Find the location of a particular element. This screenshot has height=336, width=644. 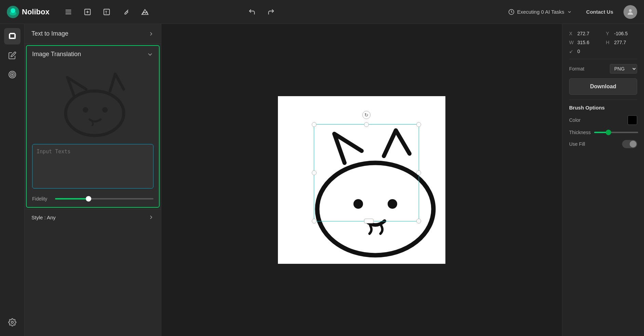

coord-h: H 277.7 is located at coordinates (622, 42).